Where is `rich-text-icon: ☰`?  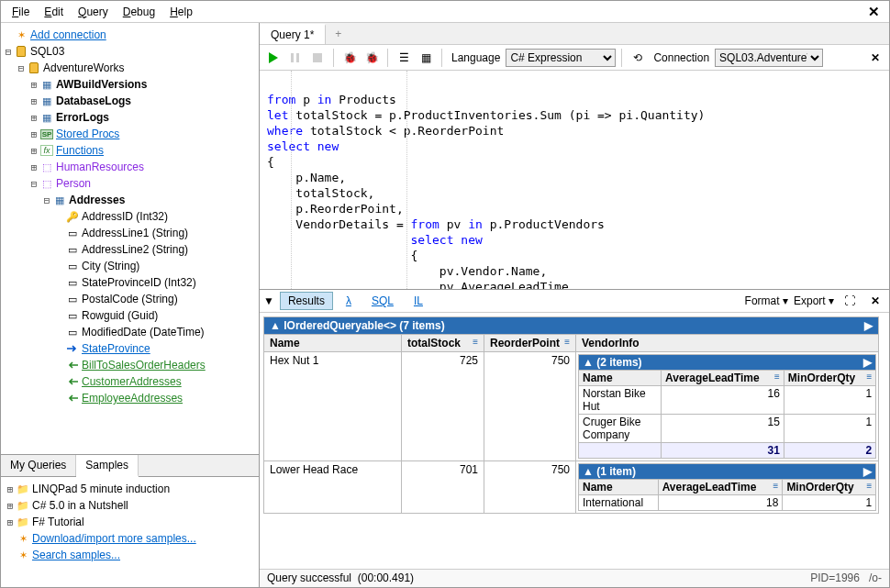 rich-text-icon: ☰ is located at coordinates (404, 58).